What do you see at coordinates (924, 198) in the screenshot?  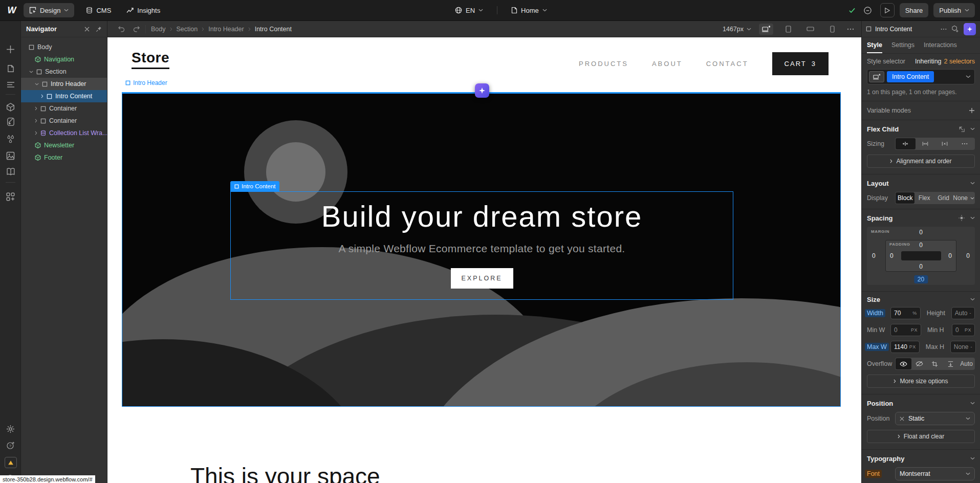 I see `display-flex-button: Flex` at bounding box center [924, 198].